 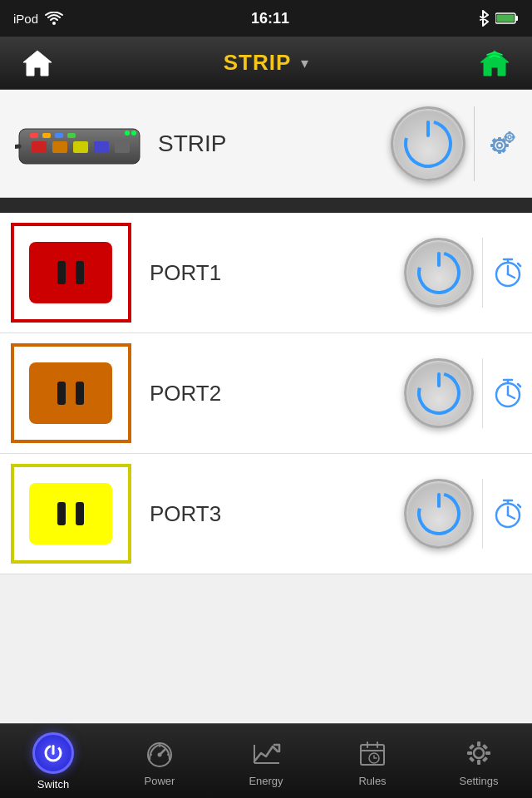 What do you see at coordinates (499, 144) in the screenshot?
I see `strip-settings-area` at bounding box center [499, 144].